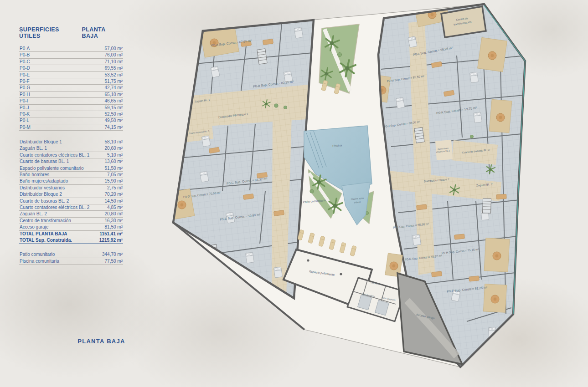 The height and width of the screenshot is (387, 588). What do you see at coordinates (357, 202) in the screenshot?
I see `label-piscina-infantil-line2: infantil` at bounding box center [357, 202].